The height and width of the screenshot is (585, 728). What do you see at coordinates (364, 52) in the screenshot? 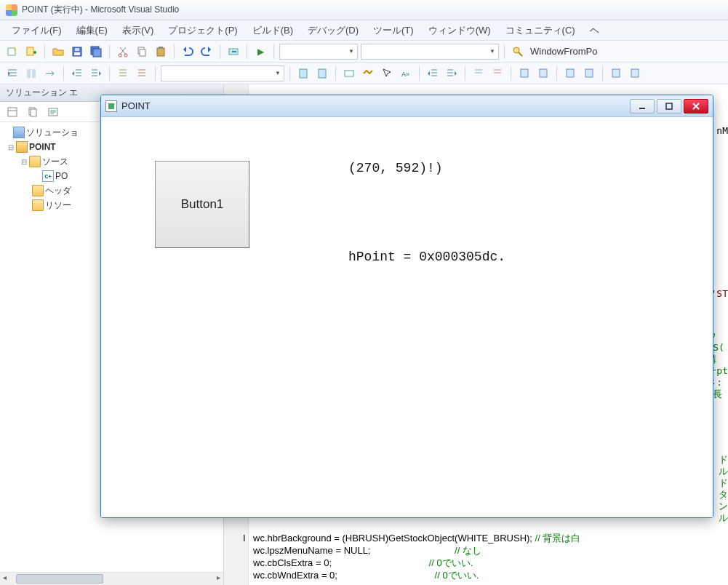
I see `toolbar-standard: ▶ ▼ ▼ WindowFromPo` at bounding box center [364, 52].